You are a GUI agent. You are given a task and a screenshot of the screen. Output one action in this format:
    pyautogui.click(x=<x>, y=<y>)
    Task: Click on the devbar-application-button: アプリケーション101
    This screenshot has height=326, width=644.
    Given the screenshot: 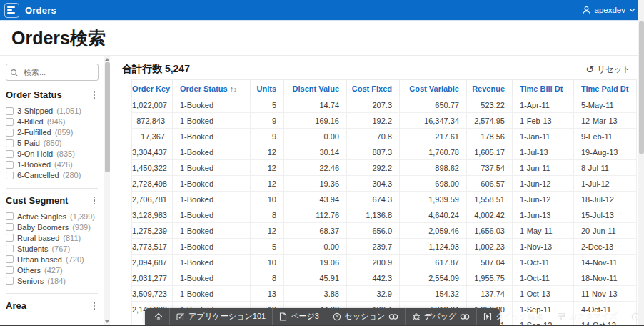 What is the action you would take?
    pyautogui.click(x=221, y=316)
    